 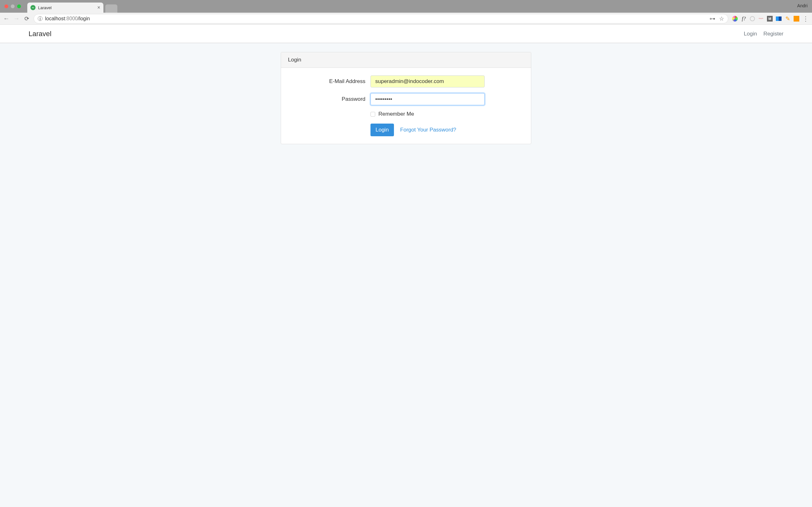 What do you see at coordinates (788, 19) in the screenshot?
I see `extension-icon: ✎` at bounding box center [788, 19].